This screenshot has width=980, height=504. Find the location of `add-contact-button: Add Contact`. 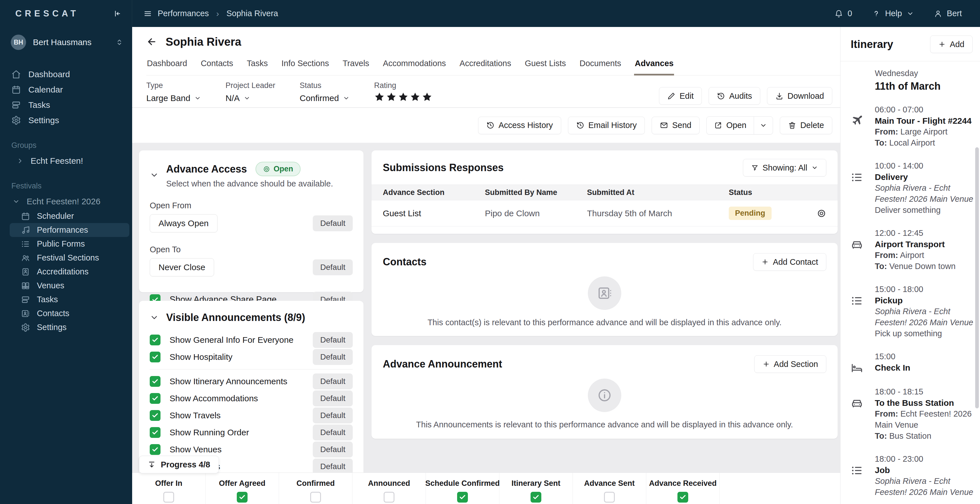

add-contact-button: Add Contact is located at coordinates (790, 262).